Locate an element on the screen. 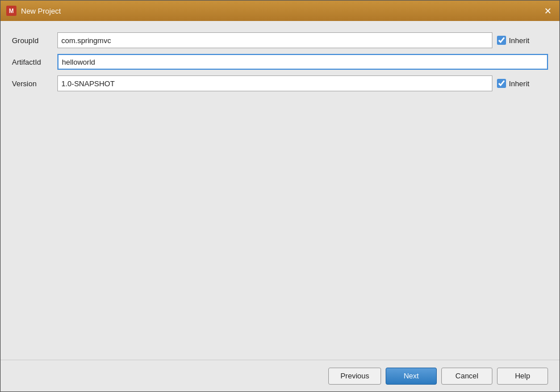 This screenshot has height=392, width=560. dialog-footer: Previous Next Cancel Help is located at coordinates (280, 376).